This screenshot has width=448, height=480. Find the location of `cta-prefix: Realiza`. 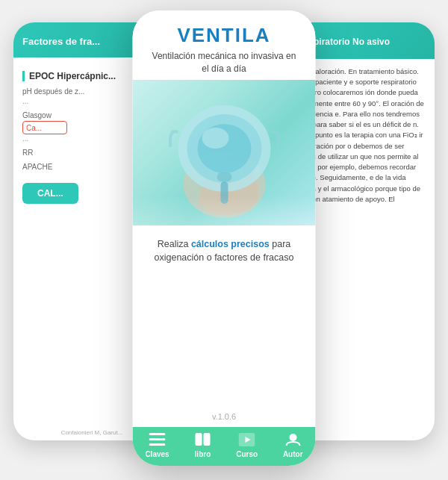

cta-prefix: Realiza is located at coordinates (175, 244).